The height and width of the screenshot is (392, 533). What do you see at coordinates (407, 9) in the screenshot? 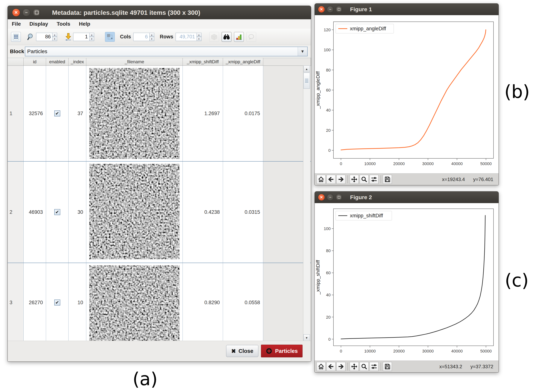
I see `figure1-titlebar: ✕ − Figure 1` at bounding box center [407, 9].